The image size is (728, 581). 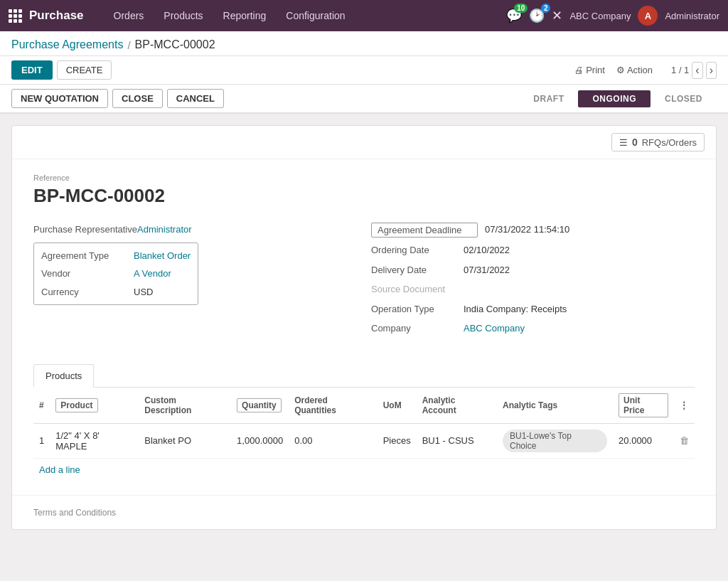 What do you see at coordinates (67, 45) in the screenshot?
I see `breadcrumb-parent: Purchase Agreements` at bounding box center [67, 45].